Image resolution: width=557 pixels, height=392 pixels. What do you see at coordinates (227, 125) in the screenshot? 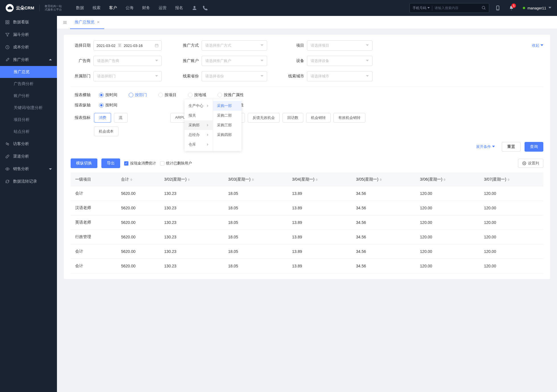
I see `cascade-item: 采购三部` at bounding box center [227, 125].